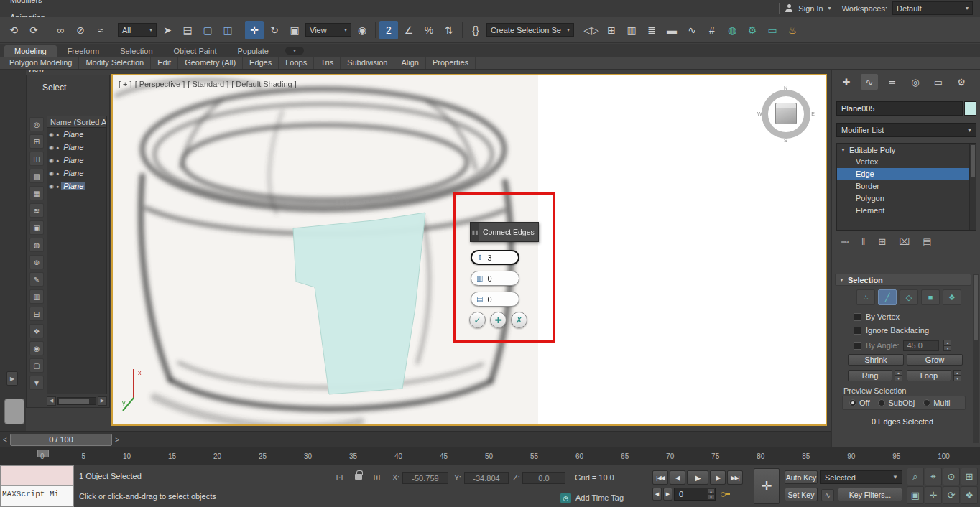 The width and height of the screenshot is (980, 507). I want to click on time-slider: < 0 / 100 >, so click(415, 439).